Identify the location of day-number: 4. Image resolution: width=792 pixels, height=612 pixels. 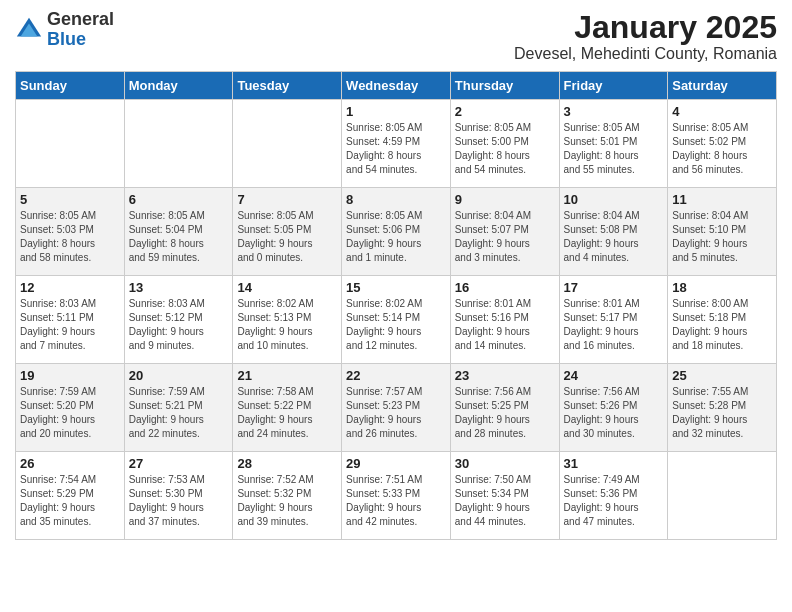
(722, 112).